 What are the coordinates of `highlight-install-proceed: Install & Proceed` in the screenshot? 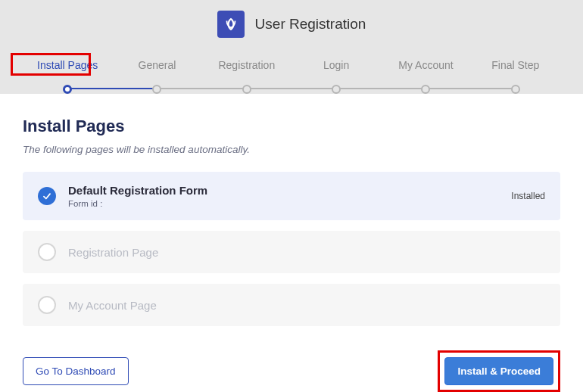 It's located at (499, 371).